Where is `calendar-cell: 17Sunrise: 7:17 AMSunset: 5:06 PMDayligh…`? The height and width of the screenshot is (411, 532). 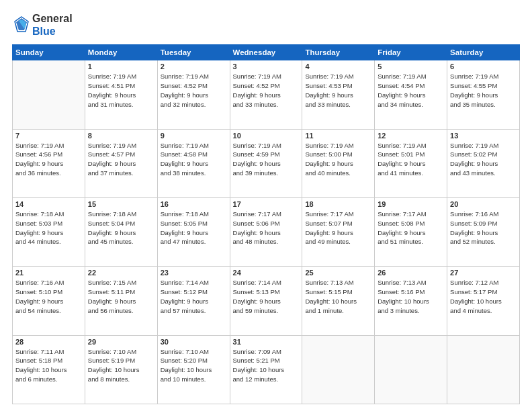 calendar-cell: 17Sunrise: 7:17 AMSunset: 5:06 PMDayligh… is located at coordinates (266, 232).